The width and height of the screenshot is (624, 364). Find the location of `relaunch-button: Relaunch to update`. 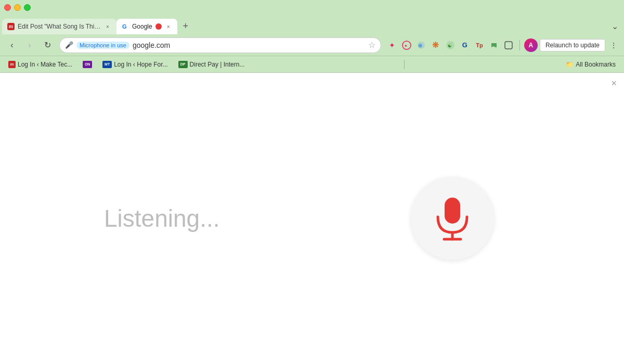

relaunch-button: Relaunch to update is located at coordinates (573, 45).